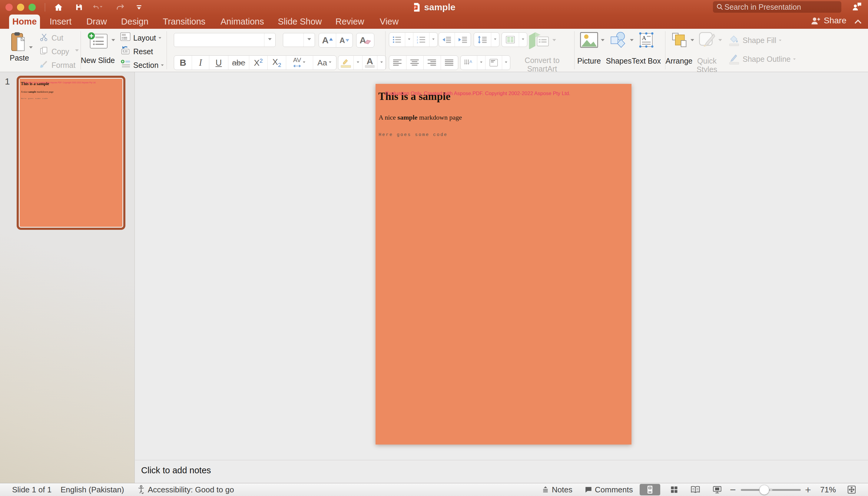 The image size is (868, 496). Describe the element at coordinates (397, 40) in the screenshot. I see `bullets-button` at that location.